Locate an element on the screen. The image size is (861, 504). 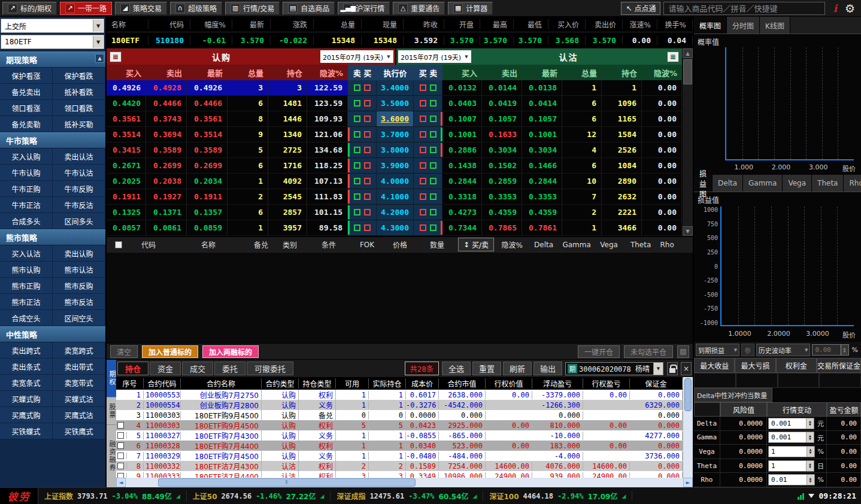
positions-row: 811000332180ETF沽7月4300认沽权利220.15897254.0… is located at coordinates (399, 466).